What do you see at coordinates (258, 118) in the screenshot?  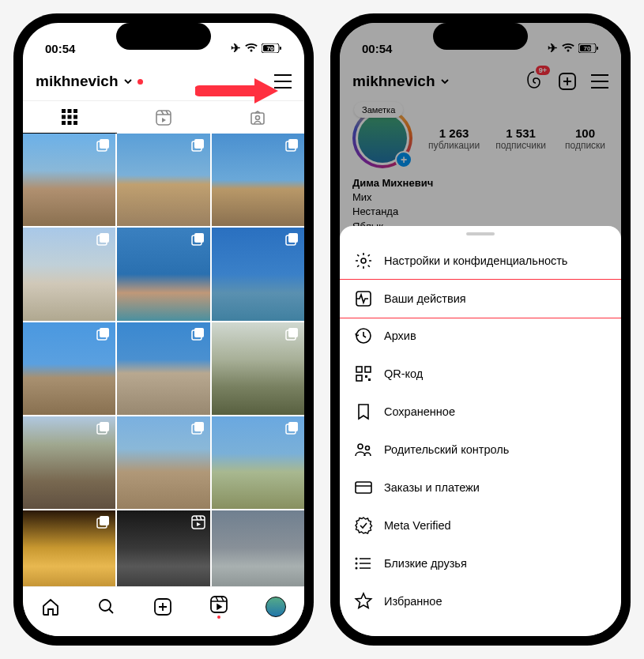 I see `tagged-icon` at bounding box center [258, 118].